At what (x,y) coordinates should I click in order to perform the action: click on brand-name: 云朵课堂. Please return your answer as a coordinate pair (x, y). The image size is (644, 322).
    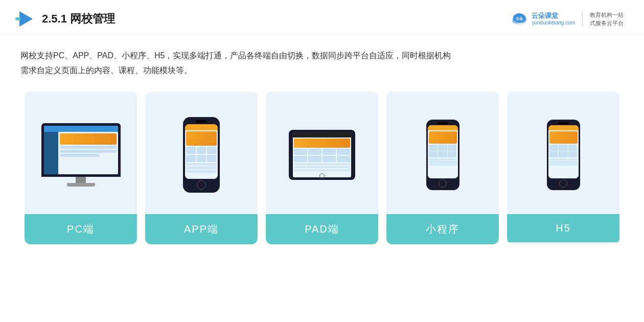
    Looking at the image, I should click on (545, 16).